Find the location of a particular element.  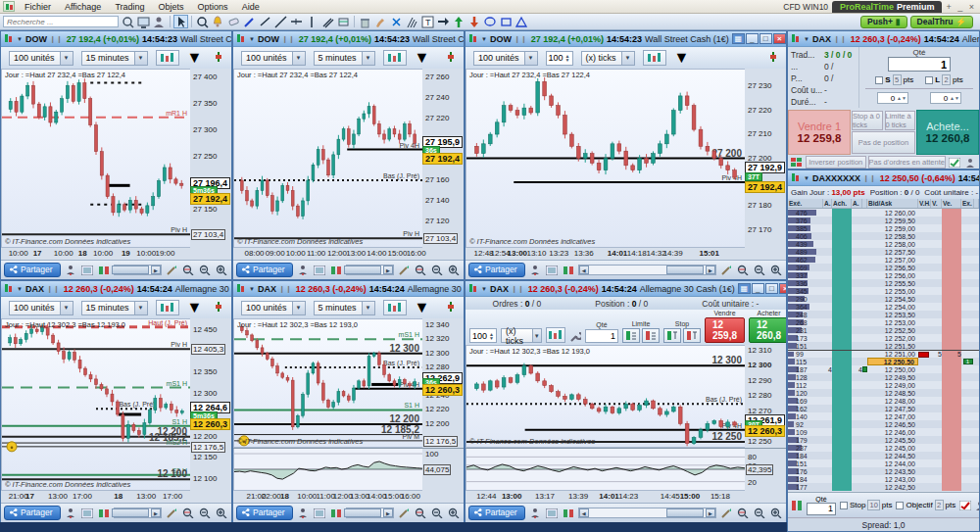

buy-button: Achete... 12 260,8 is located at coordinates (948, 132).